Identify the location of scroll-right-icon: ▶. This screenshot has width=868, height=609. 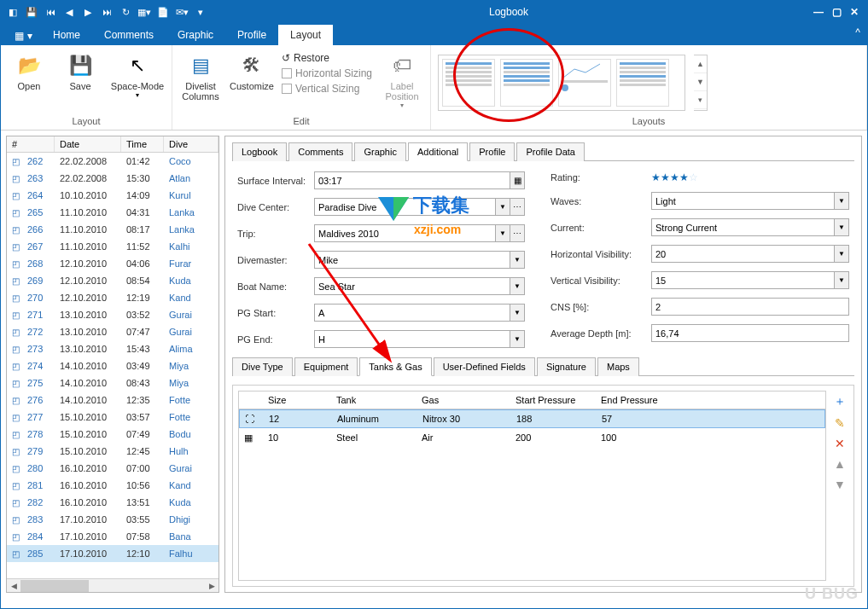
(212, 585).